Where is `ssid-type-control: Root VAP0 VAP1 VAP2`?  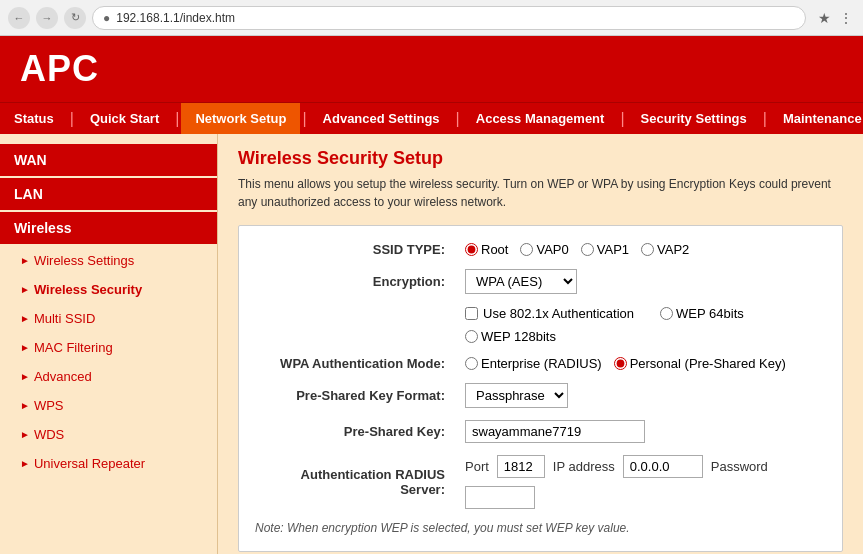
ssid-type-control: Root VAP0 VAP1 VAP2 is located at coordinates (577, 250).